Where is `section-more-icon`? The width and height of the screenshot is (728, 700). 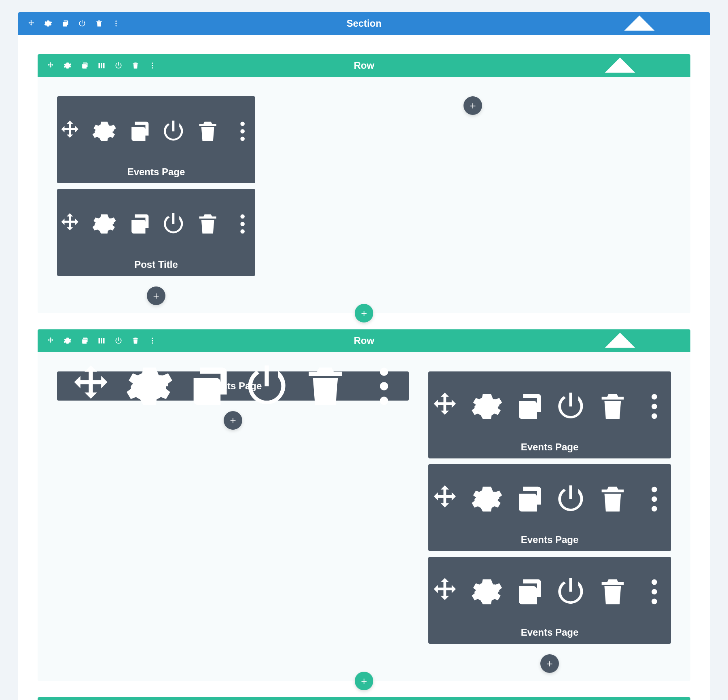
section-more-icon is located at coordinates (116, 23).